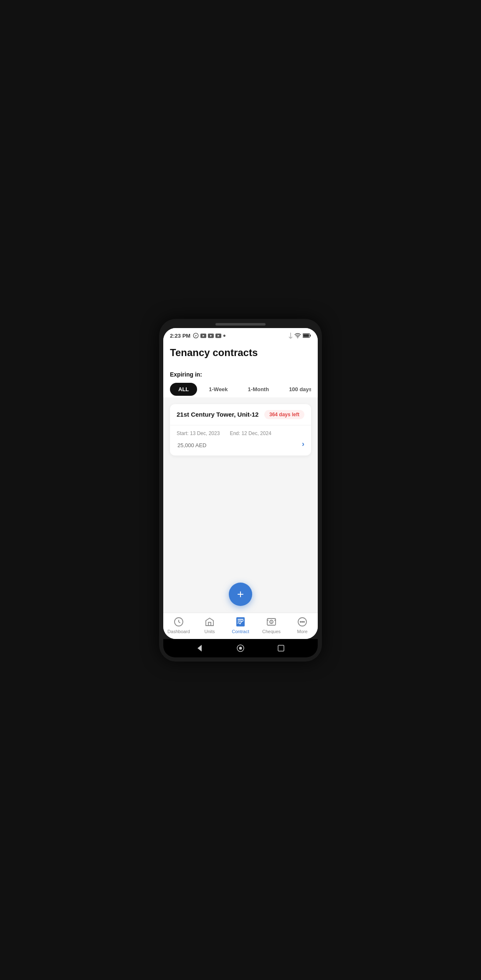 The width and height of the screenshot is (481, 980). Describe the element at coordinates (240, 440) in the screenshot. I see `contract-details: Start: 13 Dec, 2023 End: 12 Dec, 2024 25…` at that location.